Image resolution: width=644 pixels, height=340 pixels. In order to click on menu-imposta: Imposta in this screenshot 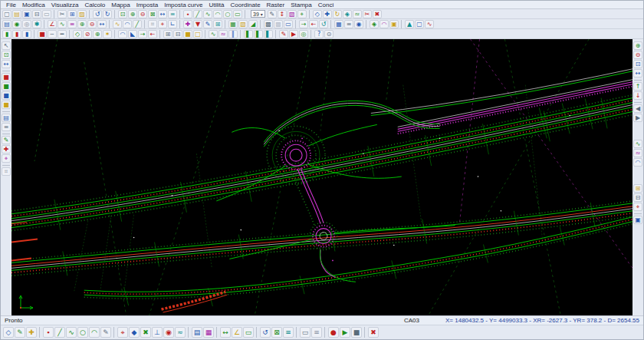, I will do `click(147, 5)`.